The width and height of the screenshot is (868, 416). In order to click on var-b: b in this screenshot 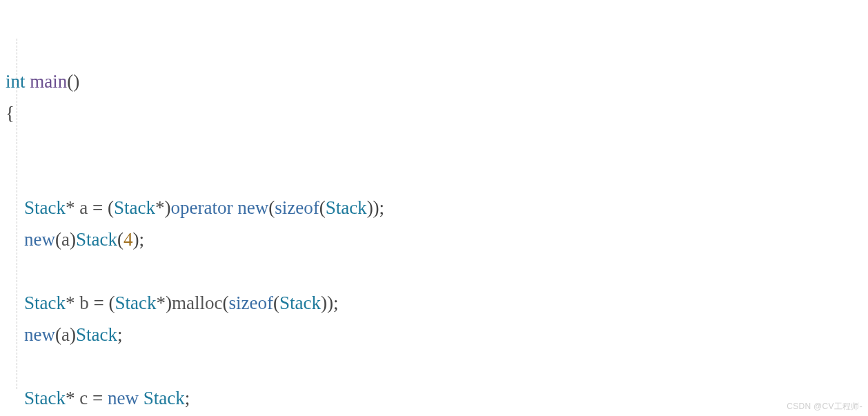, I will do `click(84, 303)`.